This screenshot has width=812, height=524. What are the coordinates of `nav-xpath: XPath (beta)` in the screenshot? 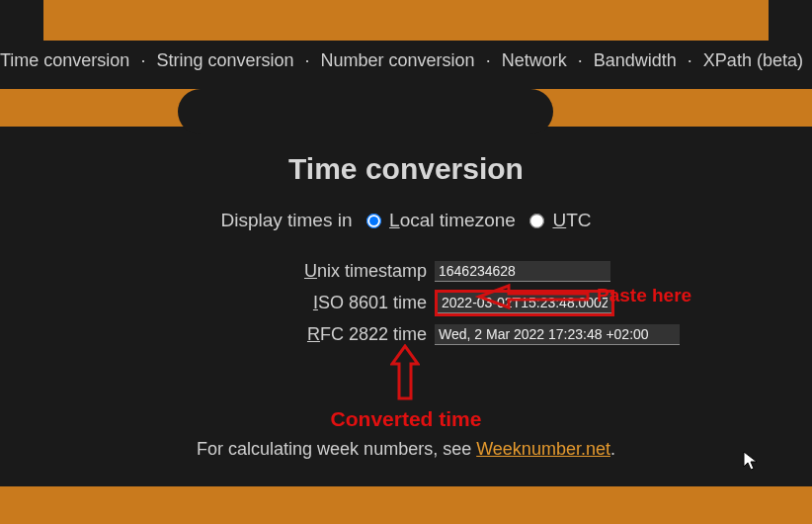 It's located at (753, 60).